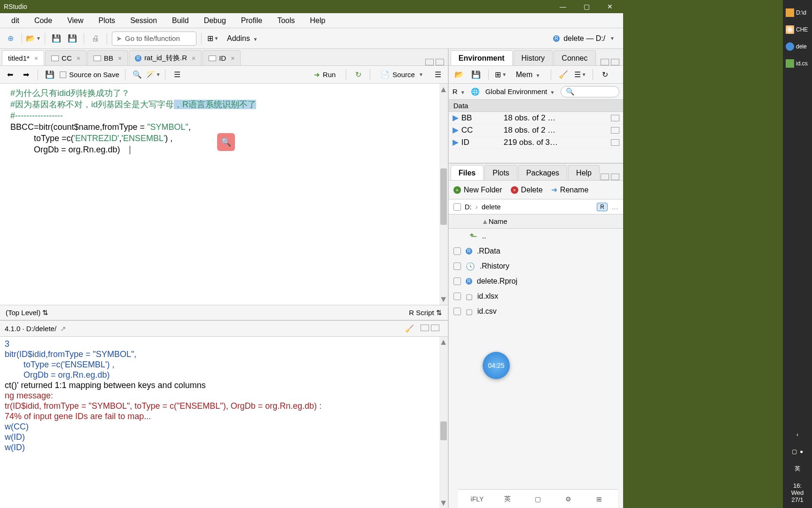 The image size is (812, 508). What do you see at coordinates (63, 329) in the screenshot?
I see `popout-icon: ↗` at bounding box center [63, 329].